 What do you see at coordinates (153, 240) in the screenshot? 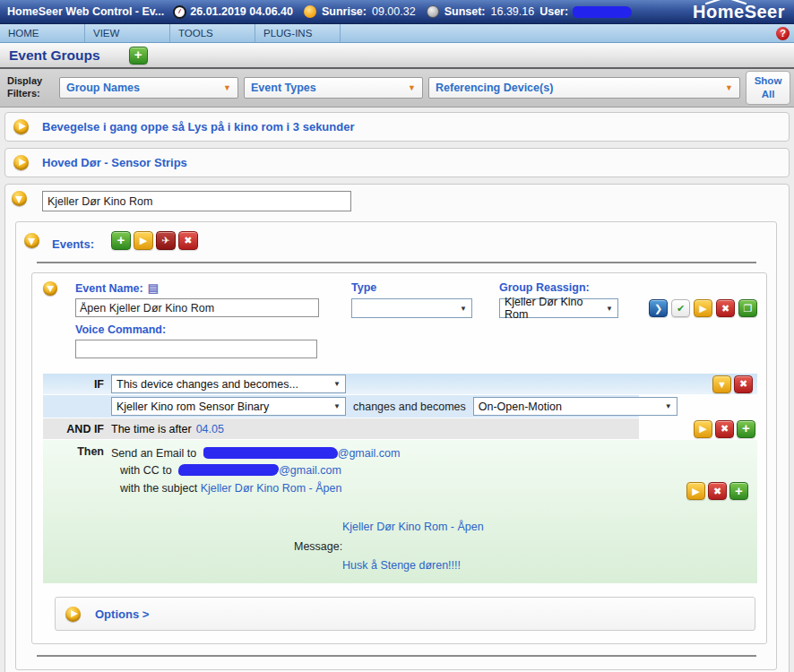
I see `events-toolbar: + ▶ ✈ ✖` at bounding box center [153, 240].